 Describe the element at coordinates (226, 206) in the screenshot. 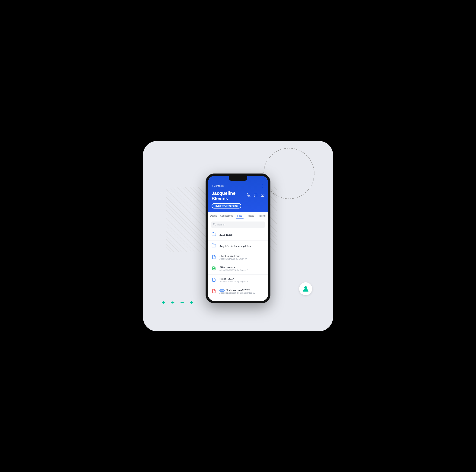

I see `invite-to-portal-button: Invite to Client Portal` at that location.